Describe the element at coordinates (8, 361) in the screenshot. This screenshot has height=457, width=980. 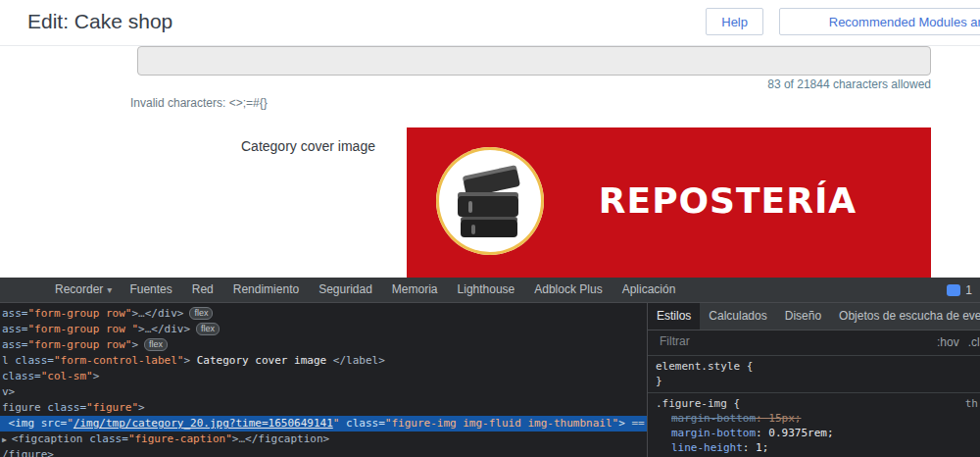
I see `code-segment: l` at that location.